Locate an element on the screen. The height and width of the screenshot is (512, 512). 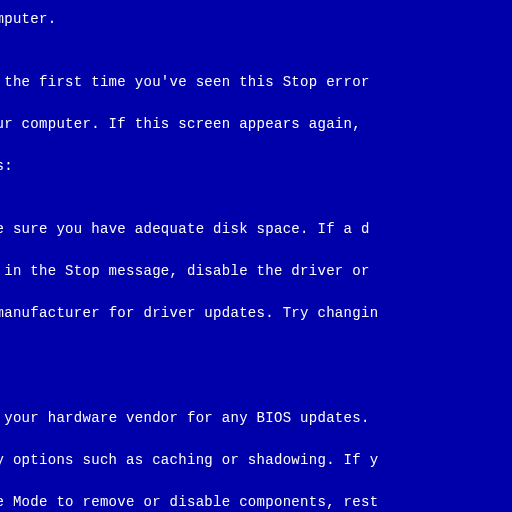
bsod-line: ur computer. is located at coordinates (256, 20).